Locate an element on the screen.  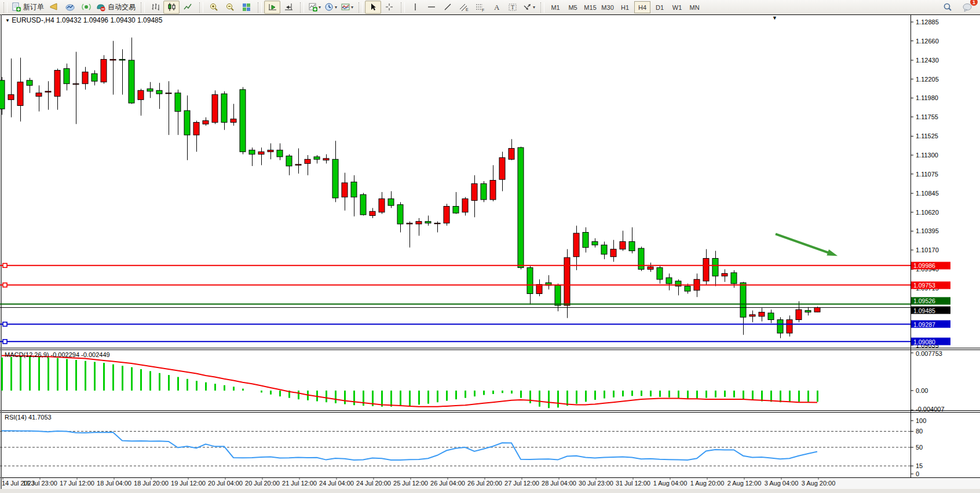
level-price-tag: 1.09287 is located at coordinates (931, 324).